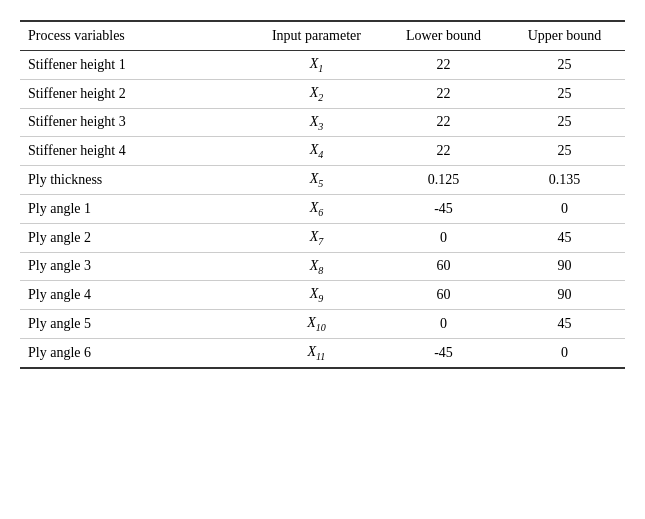  What do you see at coordinates (322, 266) in the screenshot?
I see `table-row: Ply angle 3X86090` at bounding box center [322, 266].